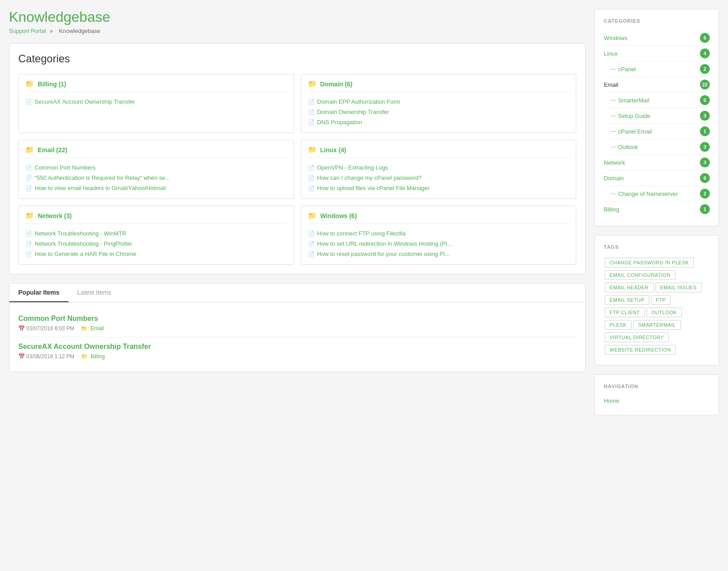 The image size is (728, 571). Describe the element at coordinates (634, 116) in the screenshot. I see `sidebar-category-link: Setup Guide` at that location.